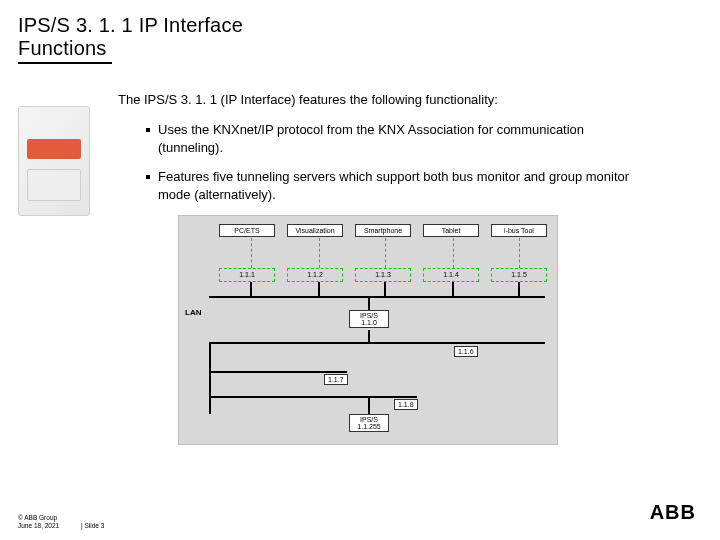 The height and width of the screenshot is (540, 720). What do you see at coordinates (519, 230) in the screenshot?
I see `device-box: i-bus Tool` at bounding box center [519, 230].